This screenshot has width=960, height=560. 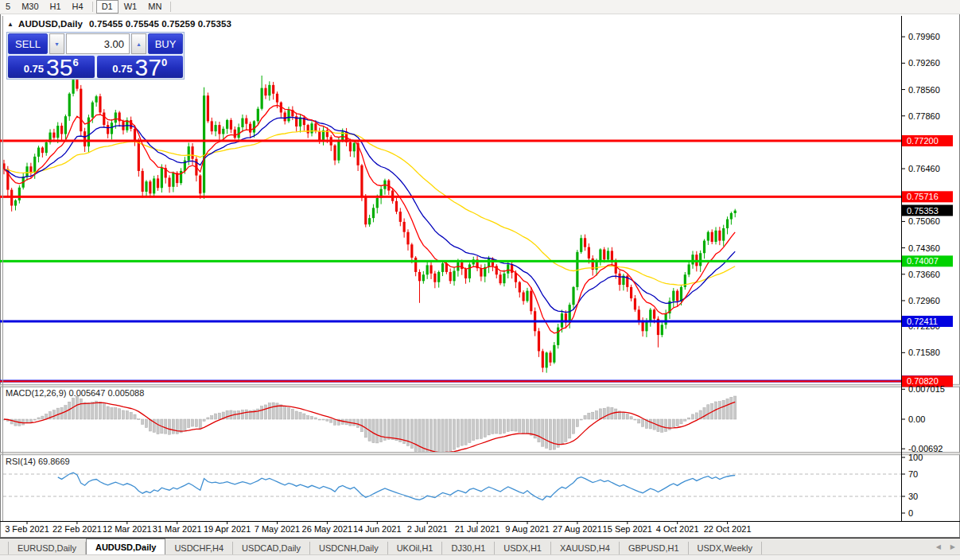 What do you see at coordinates (138, 44) in the screenshot?
I see `volume-increase-button: ▲` at bounding box center [138, 44].